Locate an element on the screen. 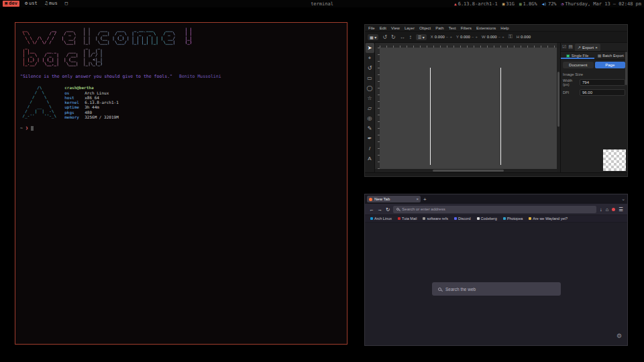  lock-ratio-icon: ⚿ is located at coordinates (511, 37).